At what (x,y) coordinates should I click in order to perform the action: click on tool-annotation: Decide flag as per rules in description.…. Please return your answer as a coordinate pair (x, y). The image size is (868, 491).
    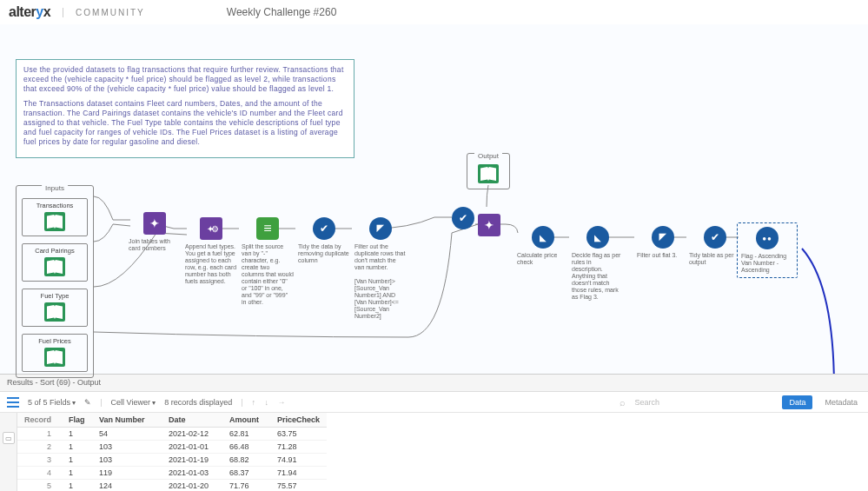
    Looking at the image, I should click on (598, 276).